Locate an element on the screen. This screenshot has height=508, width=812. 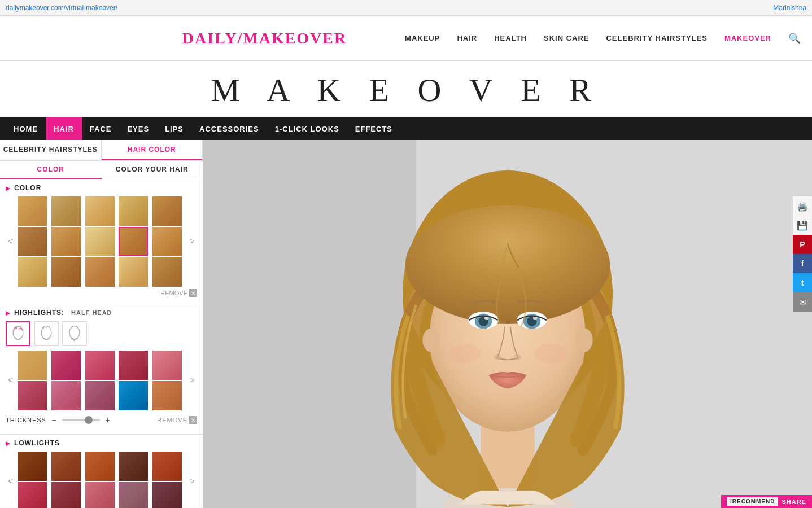
color-swatch-selected is located at coordinates (133, 242).